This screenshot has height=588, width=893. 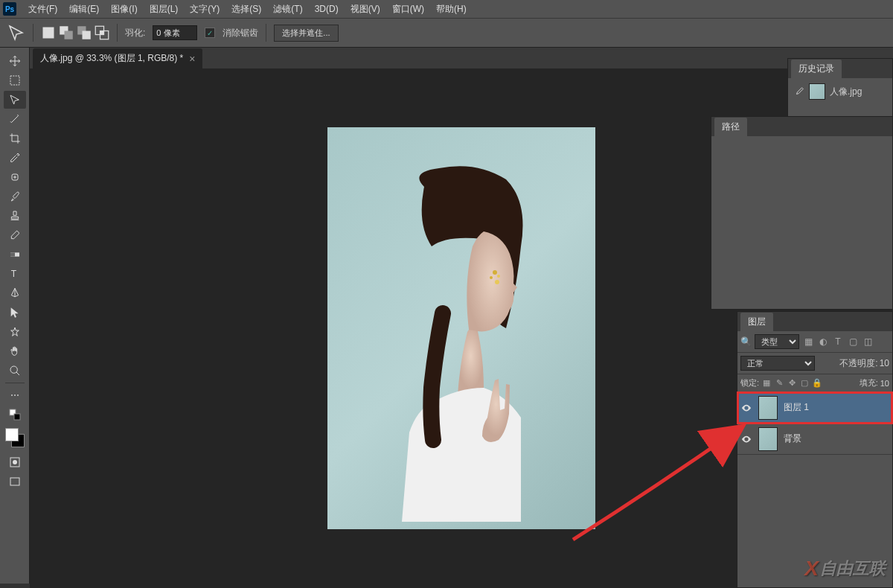 I want to click on watermark-icon: X, so click(x=811, y=569).